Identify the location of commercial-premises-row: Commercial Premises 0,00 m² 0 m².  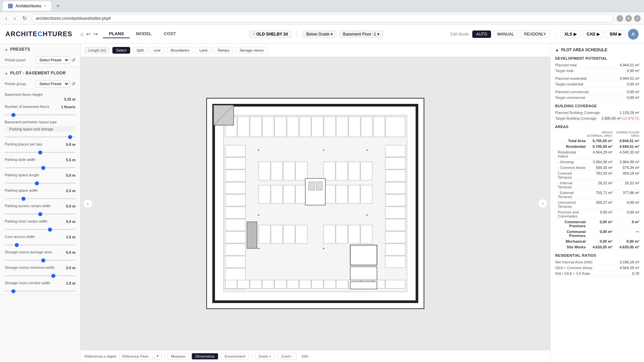
(597, 224).